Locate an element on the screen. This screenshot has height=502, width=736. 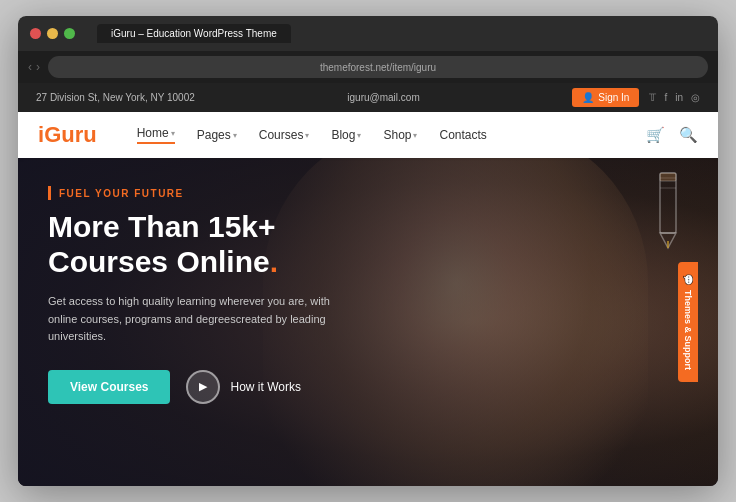
address-bar-row: ‹ › themeforest.net/item/iguru is located at coordinates (368, 67).